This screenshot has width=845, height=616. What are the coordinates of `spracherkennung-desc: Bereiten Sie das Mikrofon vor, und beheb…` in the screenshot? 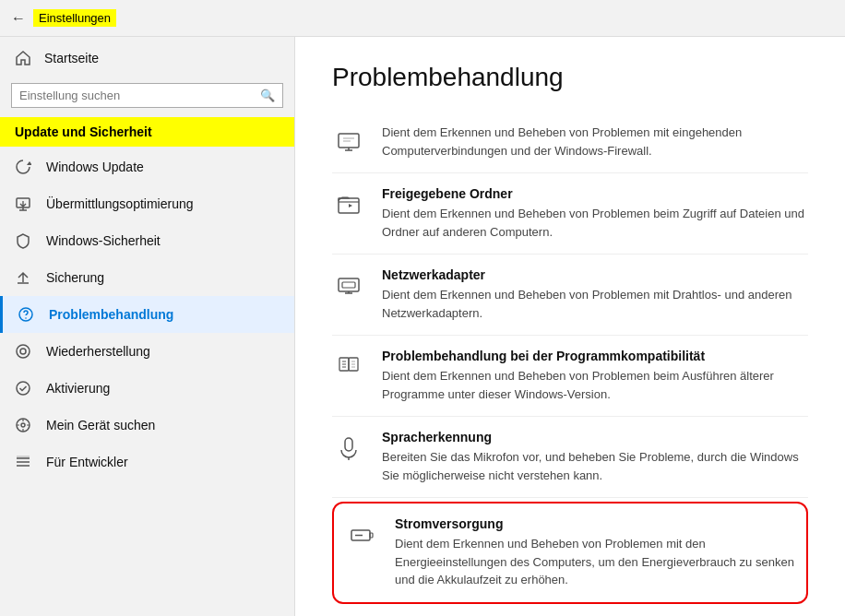 It's located at (595, 467).